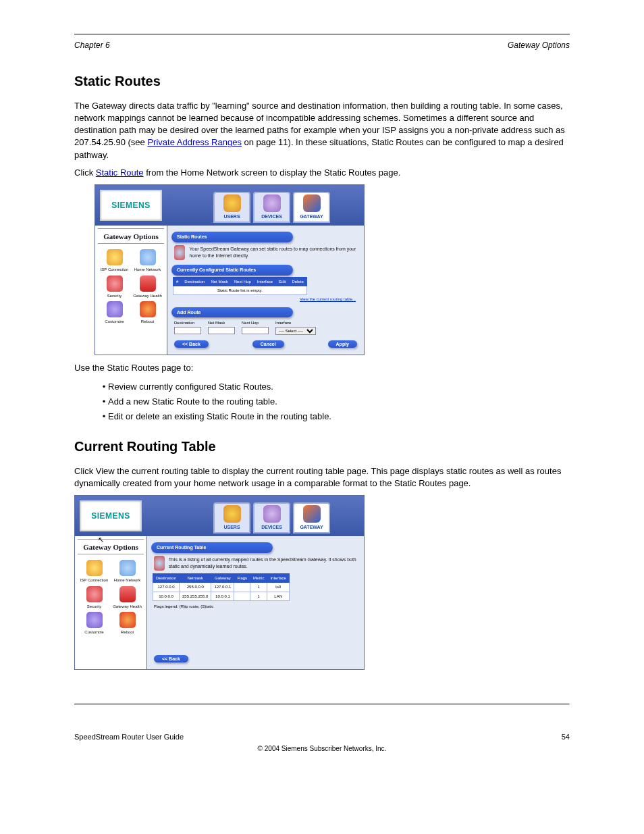 The image size is (644, 834). What do you see at coordinates (240, 290) in the screenshot?
I see `empty-msg: Static Route list is empty.` at bounding box center [240, 290].